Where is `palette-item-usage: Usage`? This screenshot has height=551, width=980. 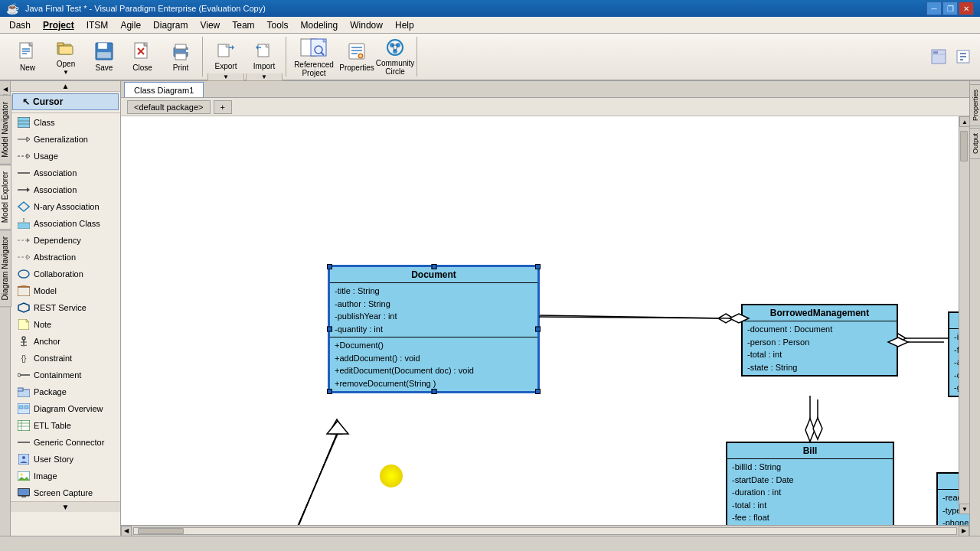
palette-item-usage: Usage is located at coordinates (66, 156).